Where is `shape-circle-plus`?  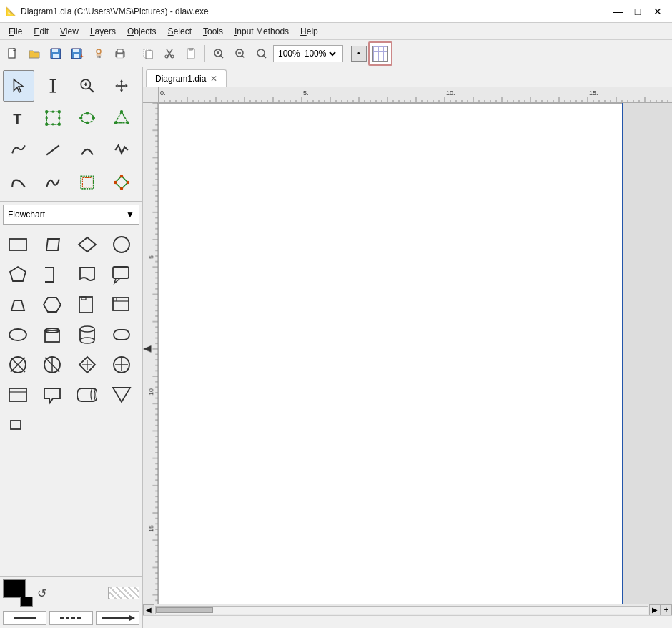 shape-circle-plus is located at coordinates (122, 365).